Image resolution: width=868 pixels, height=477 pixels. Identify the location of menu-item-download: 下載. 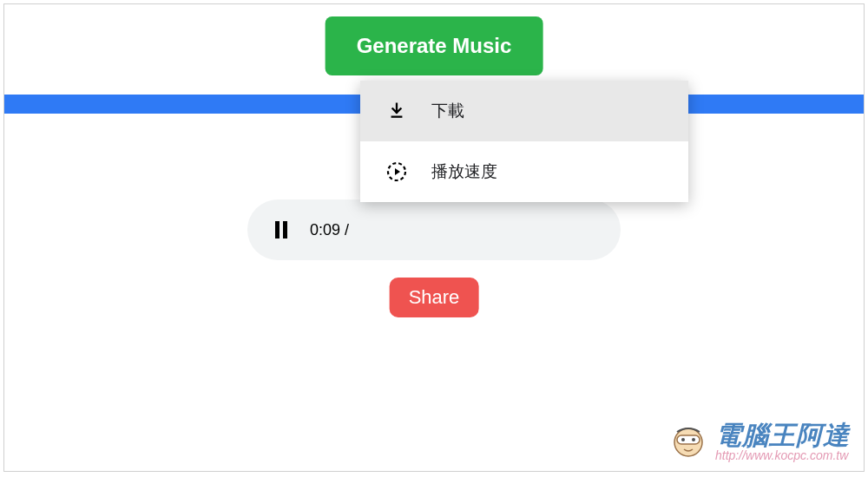
(524, 111).